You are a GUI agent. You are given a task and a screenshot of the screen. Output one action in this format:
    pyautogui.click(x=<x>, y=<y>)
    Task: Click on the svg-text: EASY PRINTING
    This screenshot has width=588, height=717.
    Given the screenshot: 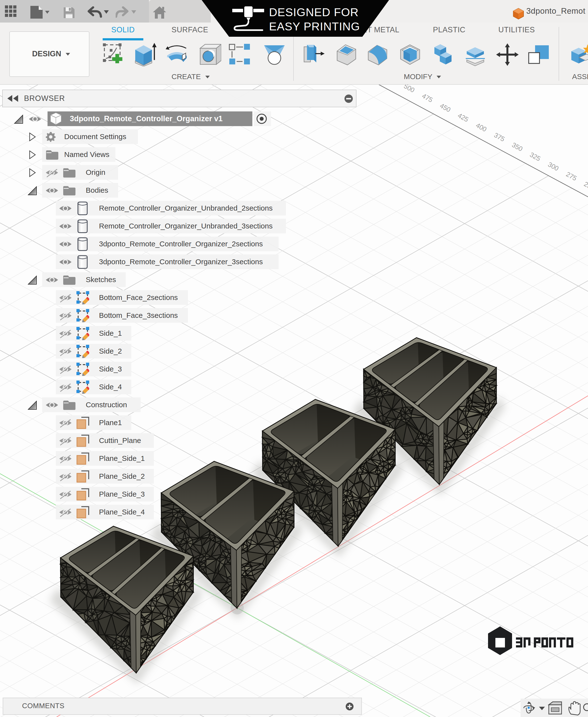 What is the action you would take?
    pyautogui.click(x=314, y=26)
    